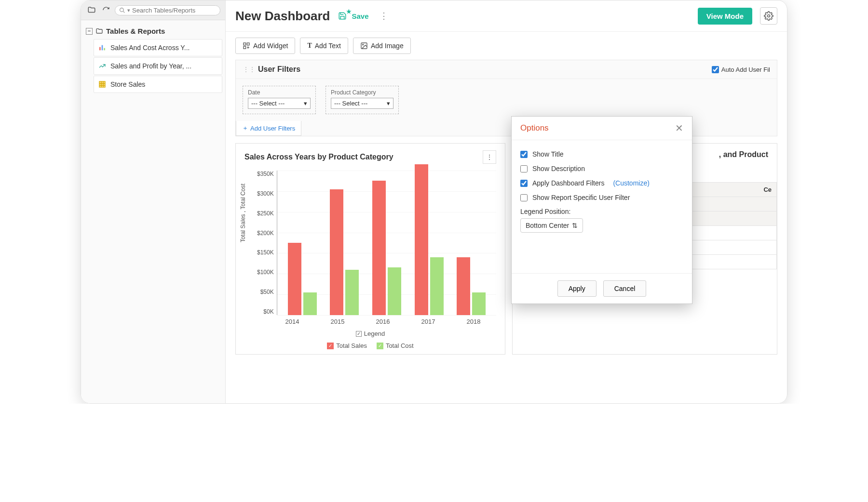  I want to click on user-filters-panel: ⋮⋮User Filters Auto Add User Fil Date --…, so click(506, 98).